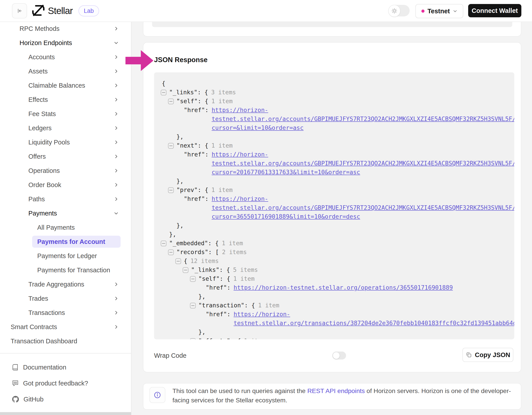  I want to click on json-code-line: "transaction": {1 item, so click(334, 305).